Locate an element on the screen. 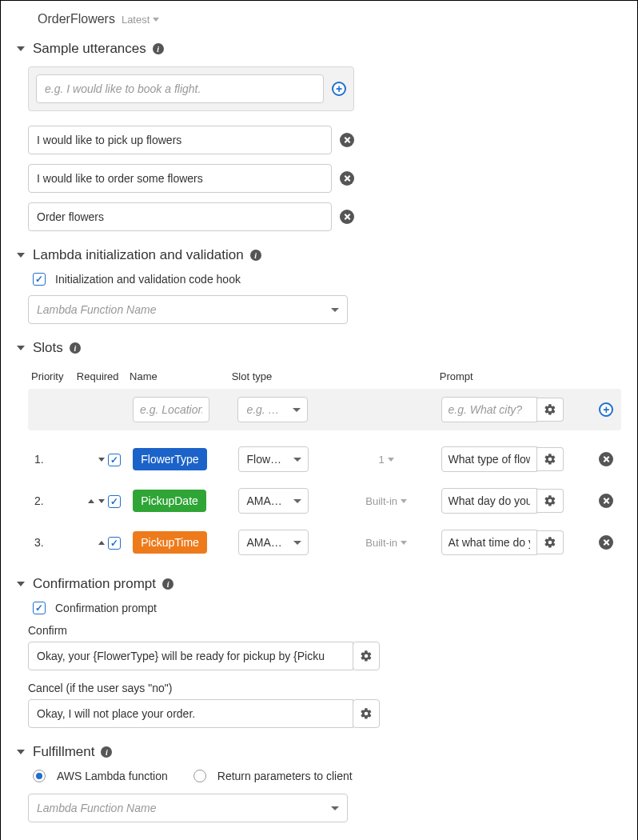 The image size is (638, 840). add-utterance-button is located at coordinates (339, 89).